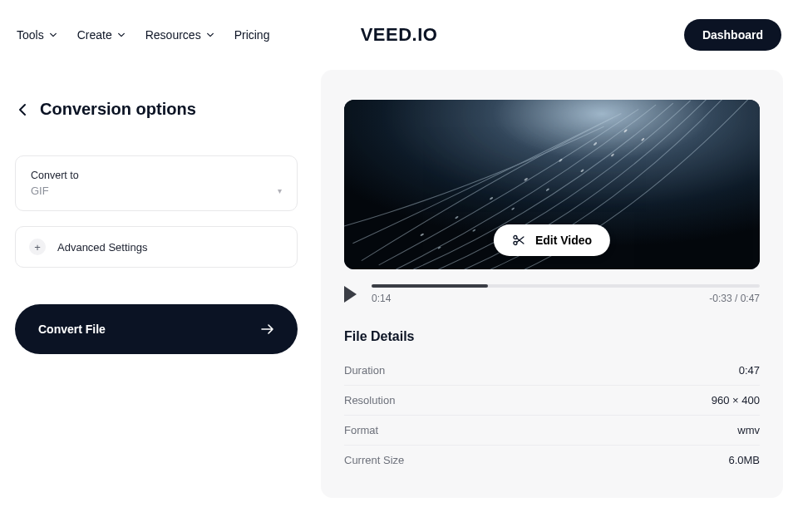  Describe the element at coordinates (744, 461) in the screenshot. I see `detail-value: 6.0MB` at that location.